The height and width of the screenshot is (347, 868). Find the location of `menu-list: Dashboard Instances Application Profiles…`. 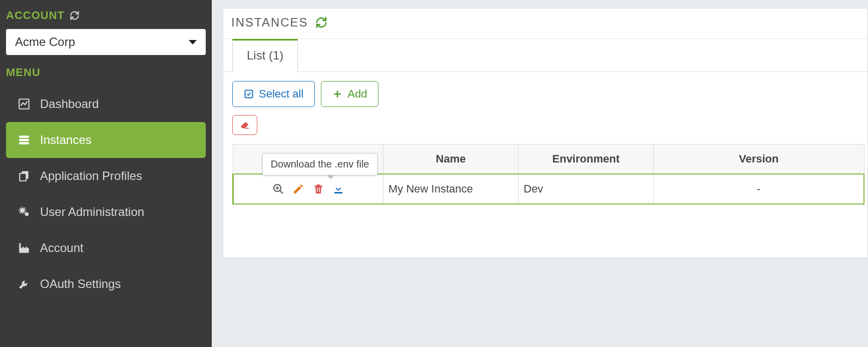

menu-list: Dashboard Instances Application Profiles… is located at coordinates (106, 194).